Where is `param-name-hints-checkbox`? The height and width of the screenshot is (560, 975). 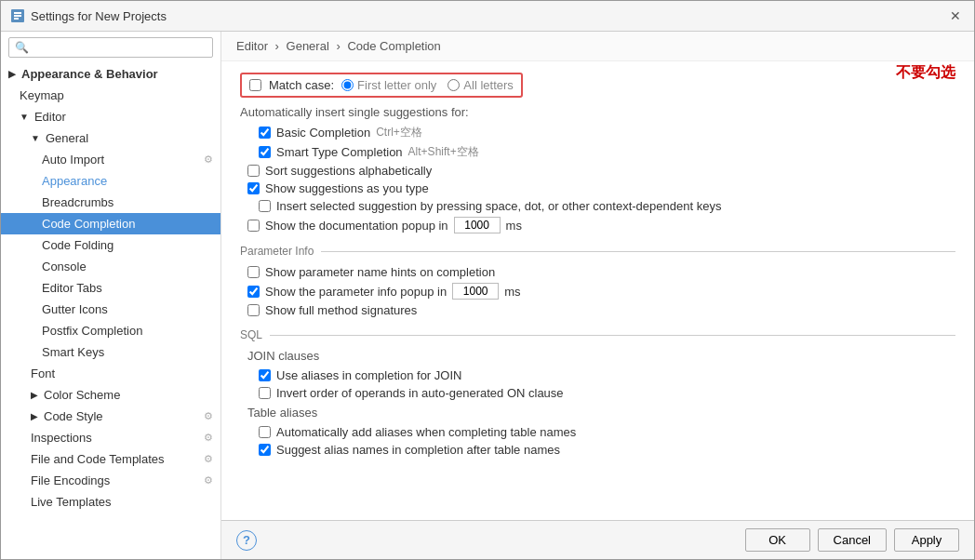
param-name-hints-checkbox is located at coordinates (253, 272).